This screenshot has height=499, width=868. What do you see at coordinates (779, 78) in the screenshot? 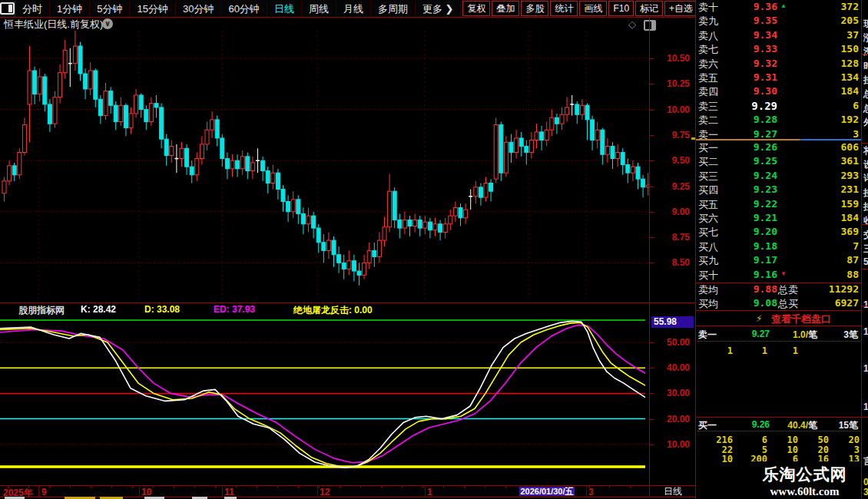
I see `sell-level-row: 卖五9.31134` at bounding box center [779, 78].